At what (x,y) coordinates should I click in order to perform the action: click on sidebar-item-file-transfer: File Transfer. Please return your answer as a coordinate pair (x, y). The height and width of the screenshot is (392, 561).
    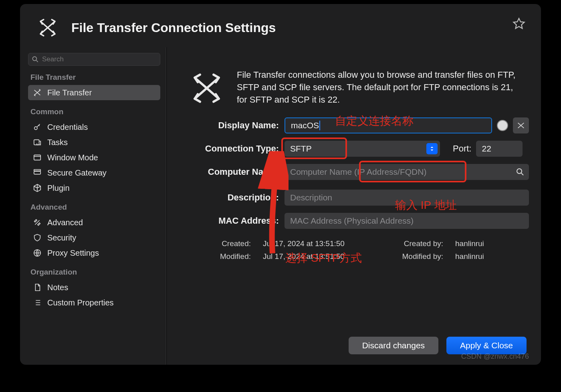
    Looking at the image, I should click on (94, 93).